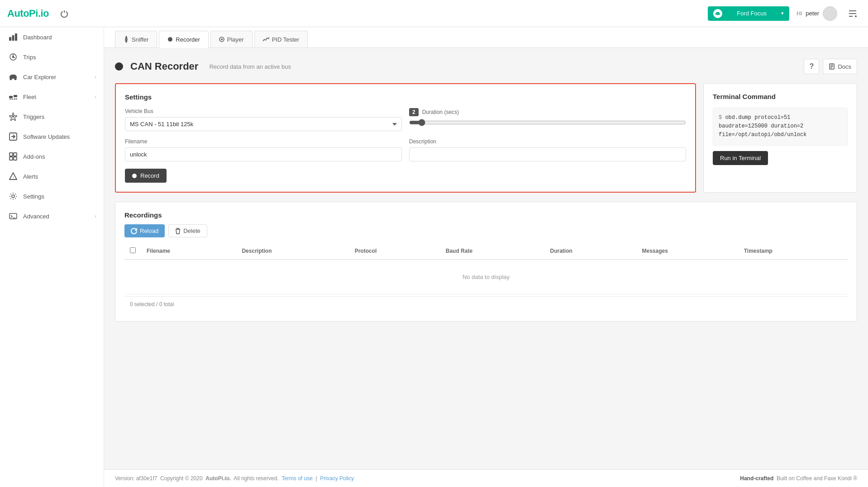 The height and width of the screenshot is (487, 868). I want to click on tabs-bar: Sniffer Recorder Player PID Tester, so click(486, 38).